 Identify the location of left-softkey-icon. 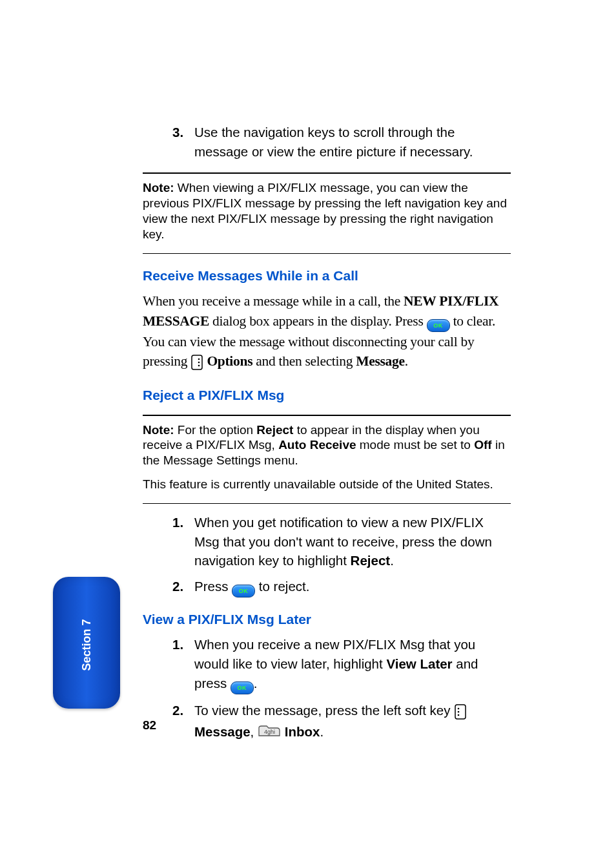
(460, 713).